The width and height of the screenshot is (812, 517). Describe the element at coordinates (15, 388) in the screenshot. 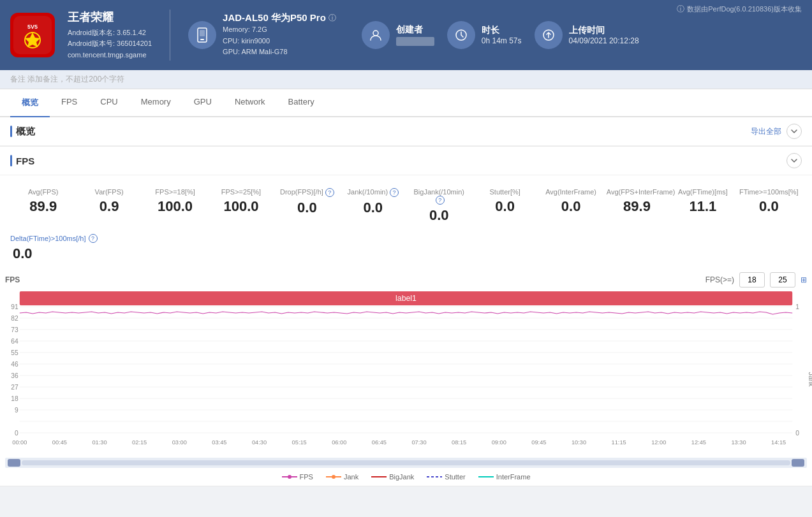

I see `svg-text: 27` at that location.